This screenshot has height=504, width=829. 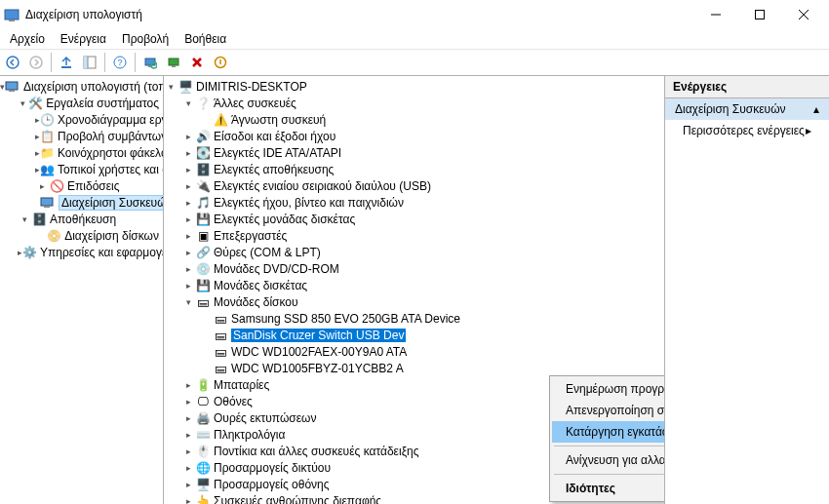 What do you see at coordinates (609, 460) in the screenshot?
I see `ctx-scan-hardware: Ανίχνευση για αλλαγές υλικού` at bounding box center [609, 460].